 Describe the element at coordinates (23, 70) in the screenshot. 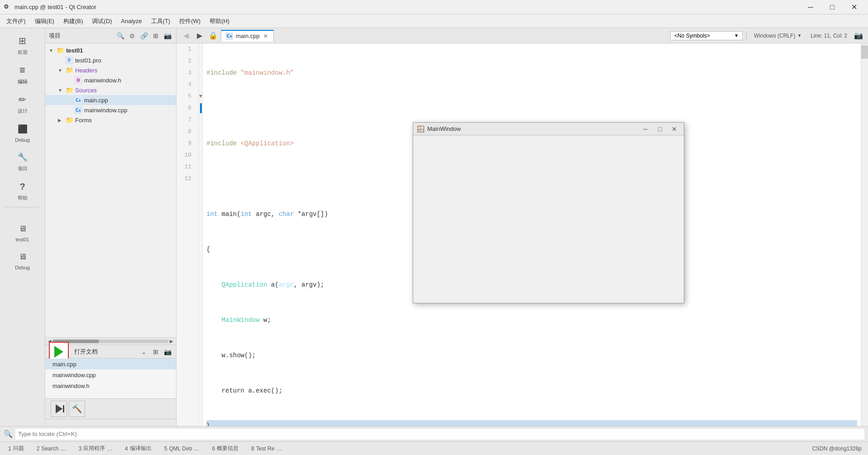

I see `edit-icon: ≡` at that location.